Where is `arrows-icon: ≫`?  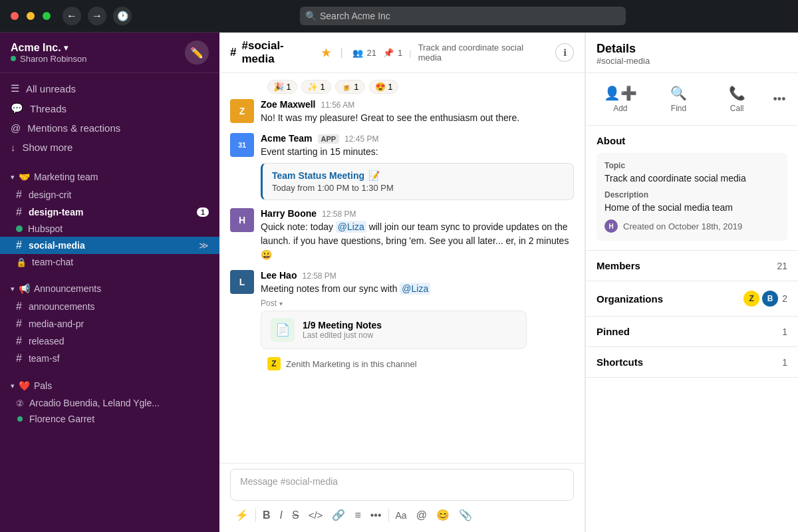 arrows-icon: ≫ is located at coordinates (203, 245).